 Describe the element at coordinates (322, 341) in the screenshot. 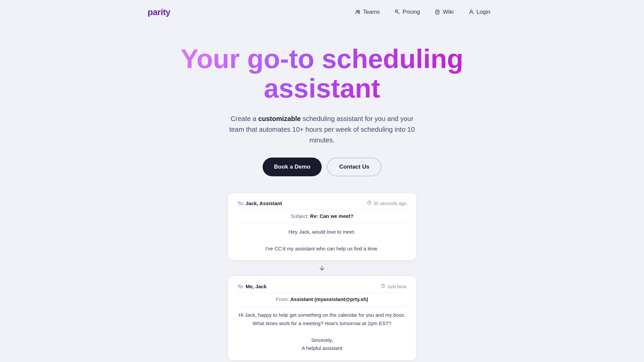

I see `email-sign-1: Sincerely,` at that location.